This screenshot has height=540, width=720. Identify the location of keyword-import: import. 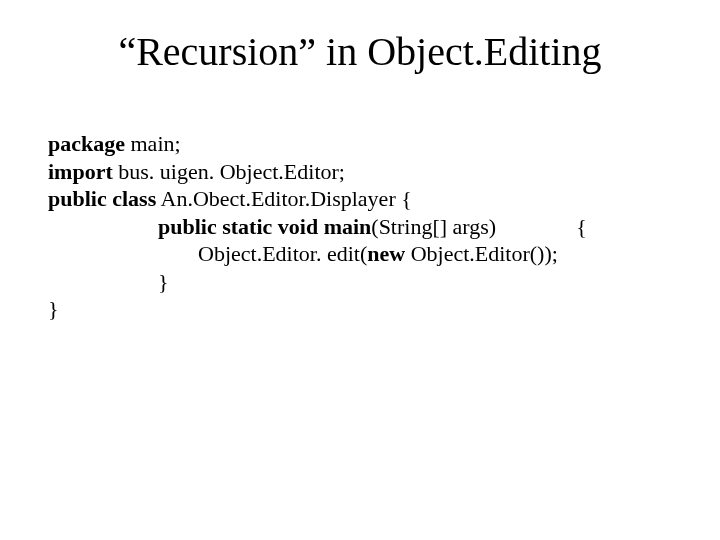
(80, 172).